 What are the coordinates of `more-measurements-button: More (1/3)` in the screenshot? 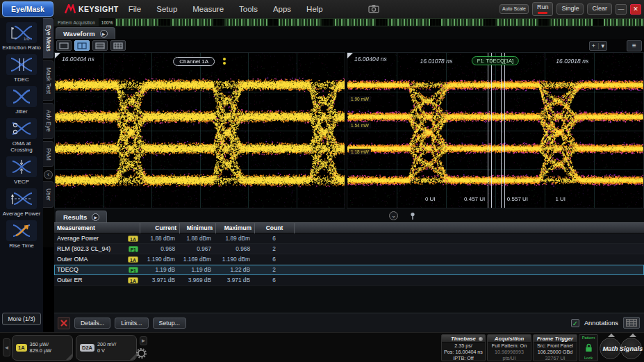 It's located at (21, 319).